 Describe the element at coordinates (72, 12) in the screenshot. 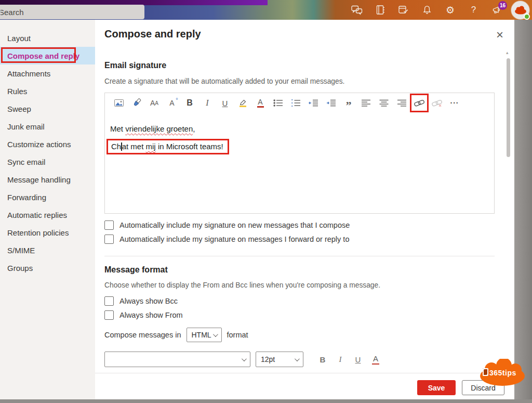

I see `search-input` at that location.